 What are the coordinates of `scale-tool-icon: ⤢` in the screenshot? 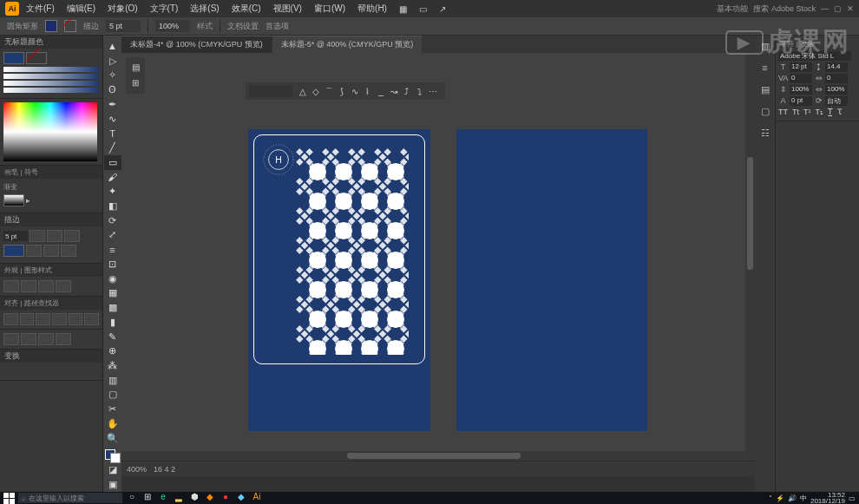 It's located at (113, 236).